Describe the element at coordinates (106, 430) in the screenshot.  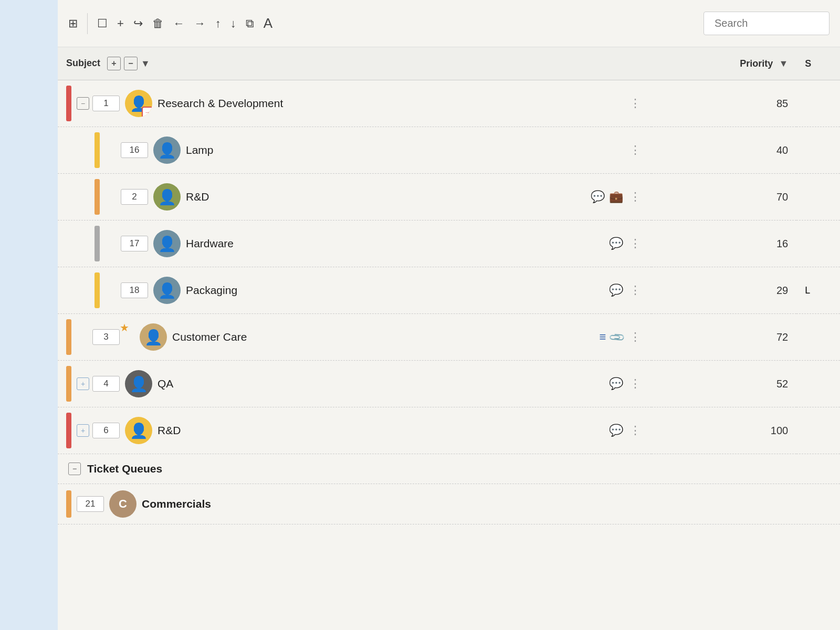
I see `row-num: 6` at that location.